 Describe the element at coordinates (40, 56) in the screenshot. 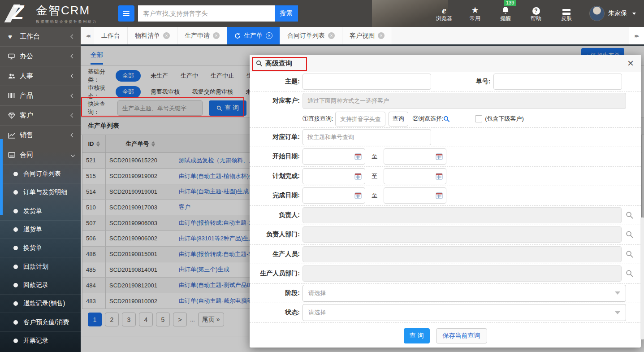

I see `sidebar-item-office: 办公` at that location.